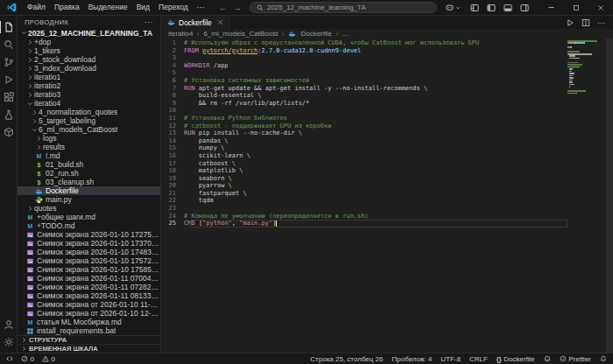  What do you see at coordinates (516, 359) in the screenshot?
I see `status-language-mode: {}Dockerfile` at bounding box center [516, 359].